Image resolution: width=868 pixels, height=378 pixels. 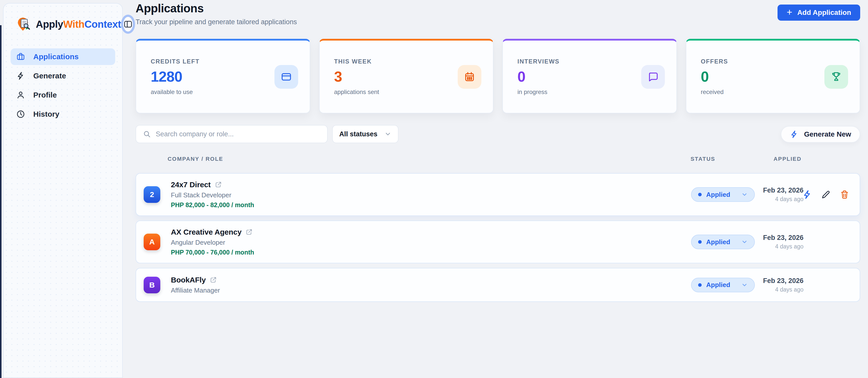 What do you see at coordinates (597, 61) in the screenshot?
I see `stat-label: INTERVIEWS` at bounding box center [597, 61].